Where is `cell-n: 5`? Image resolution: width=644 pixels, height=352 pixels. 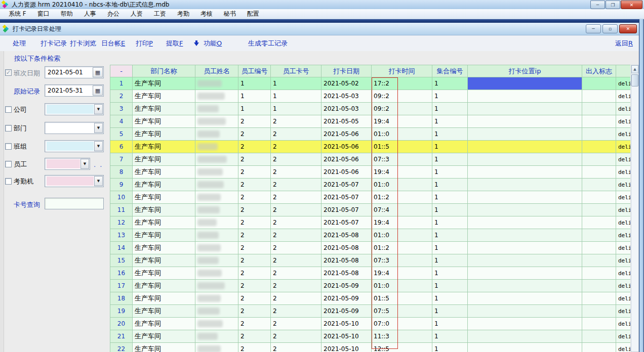 cell-n: 5 is located at coordinates (122, 135).